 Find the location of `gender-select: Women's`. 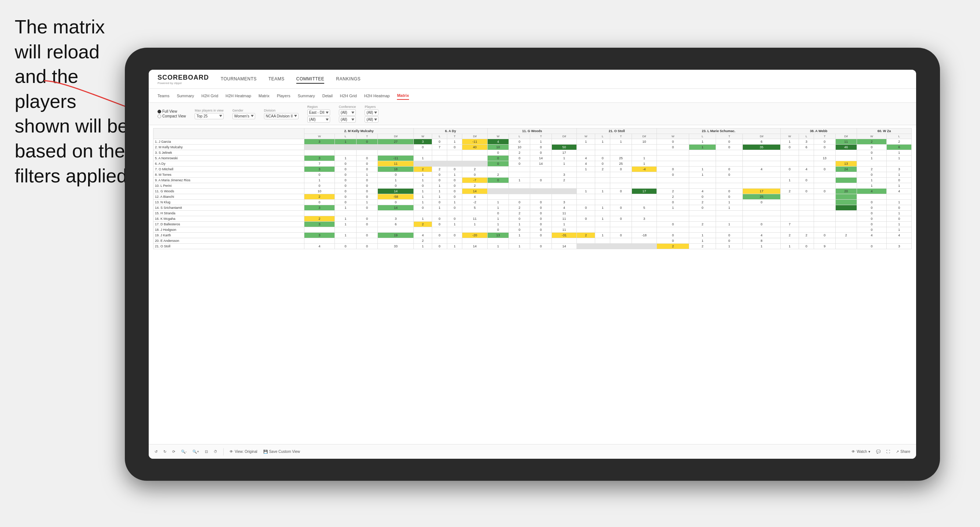

gender-select: Women's is located at coordinates (244, 116).